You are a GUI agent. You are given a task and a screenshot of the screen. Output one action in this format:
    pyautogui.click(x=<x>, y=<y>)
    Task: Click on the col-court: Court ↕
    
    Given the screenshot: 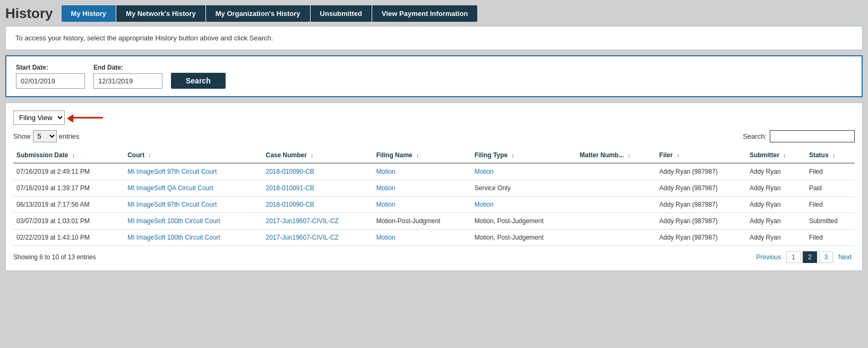 What is the action you would take?
    pyautogui.click(x=193, y=155)
    